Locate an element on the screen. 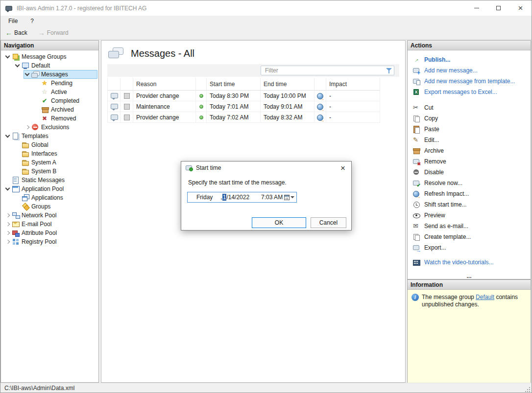 Image resolution: width=532 pixels, height=393 pixels. tree-item-templates: Templates is located at coordinates (51, 136).